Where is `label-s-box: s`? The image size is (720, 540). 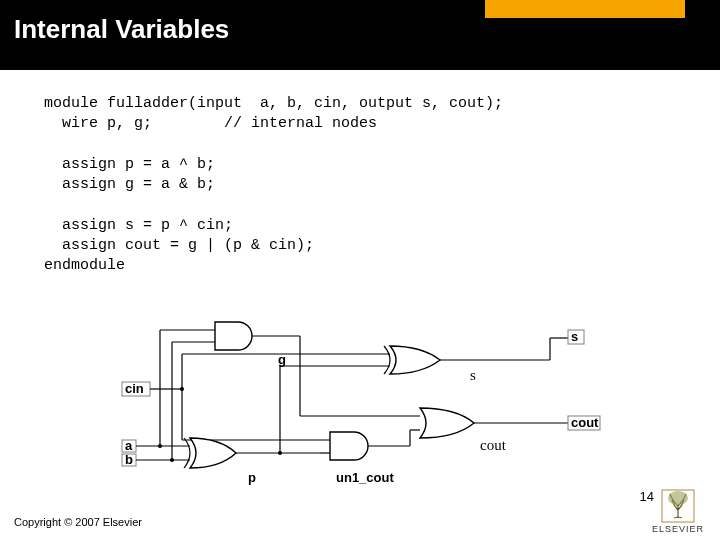
label-s-box: s is located at coordinates (574, 336).